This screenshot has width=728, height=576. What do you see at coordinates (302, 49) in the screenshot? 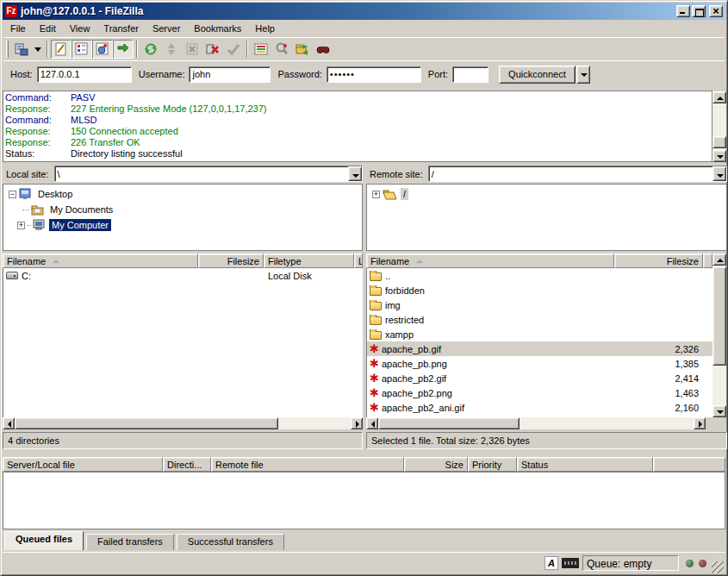
I see `synchronized-browsing-button` at bounding box center [302, 49].